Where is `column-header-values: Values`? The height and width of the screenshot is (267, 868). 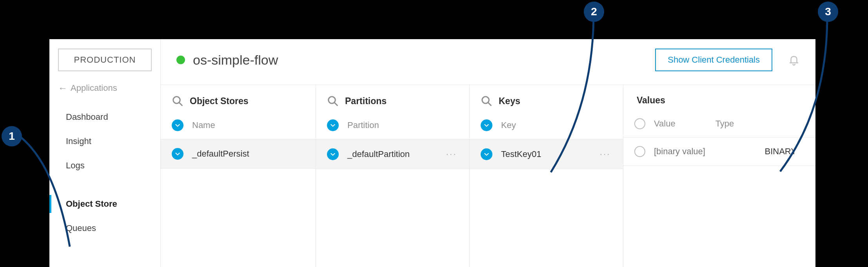
column-header-values: Values is located at coordinates (719, 99).